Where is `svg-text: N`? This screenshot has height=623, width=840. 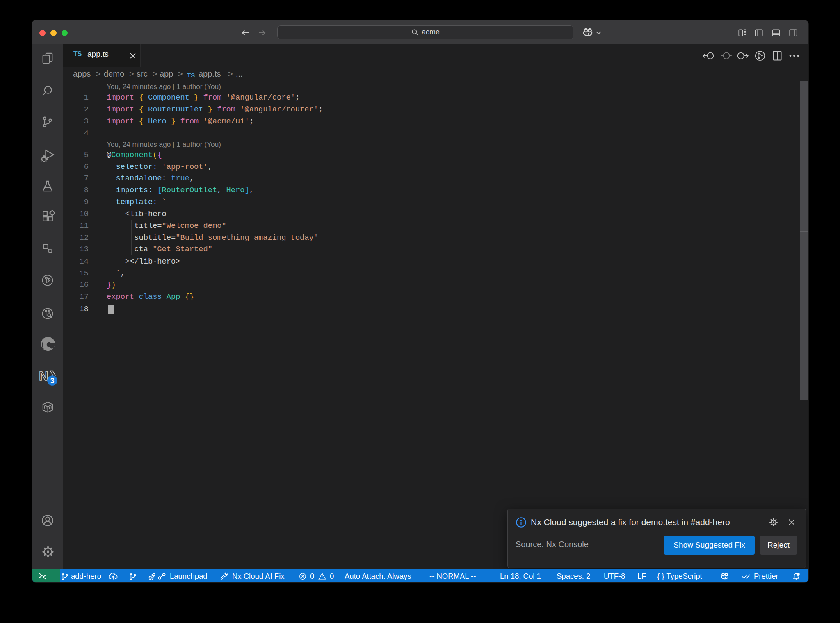 svg-text: N is located at coordinates (43, 376).